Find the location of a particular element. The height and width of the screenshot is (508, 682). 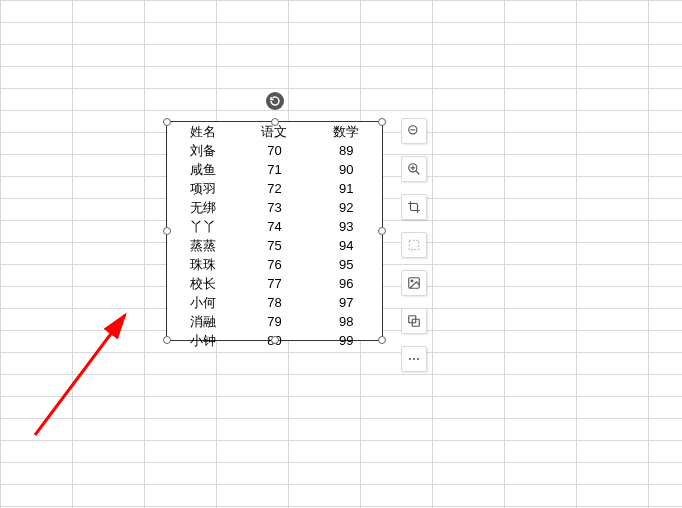

table-row: 刘备7089 is located at coordinates (274, 150).